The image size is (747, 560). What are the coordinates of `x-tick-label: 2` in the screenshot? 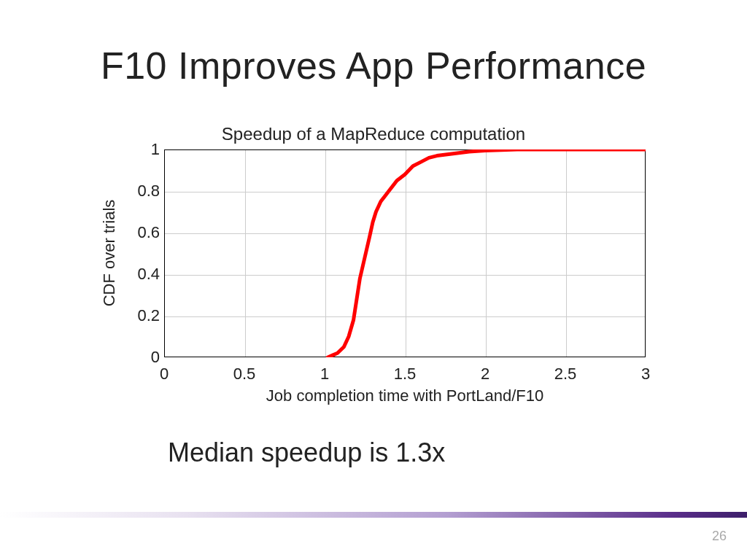 It's located at (485, 374).